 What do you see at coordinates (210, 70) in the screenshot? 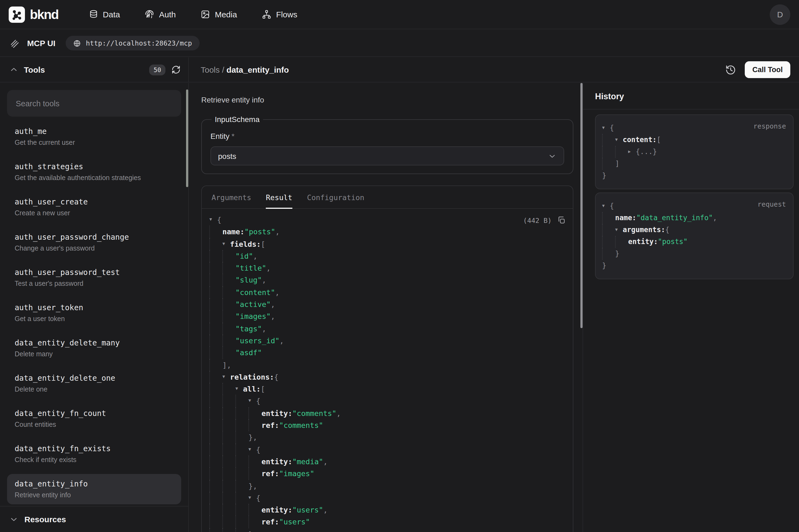
I see `breadcrumb-section: Tools` at bounding box center [210, 70].